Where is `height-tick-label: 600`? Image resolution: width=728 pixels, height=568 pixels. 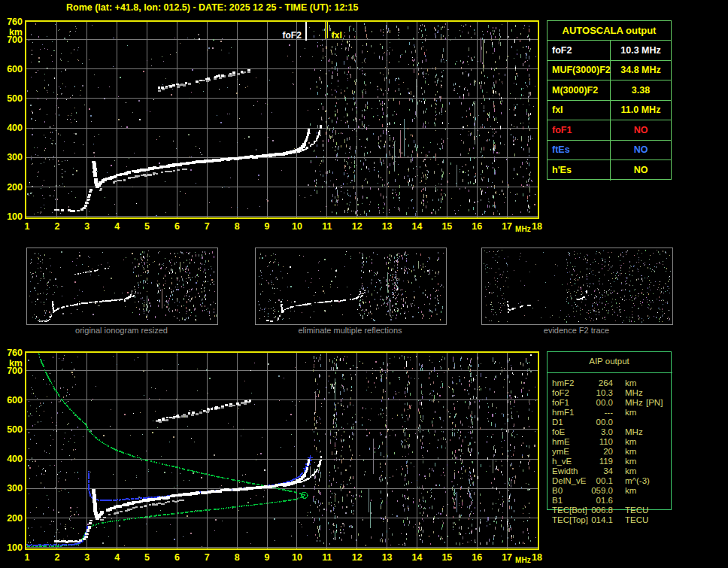
height-tick-label: 600 is located at coordinates (12, 400).